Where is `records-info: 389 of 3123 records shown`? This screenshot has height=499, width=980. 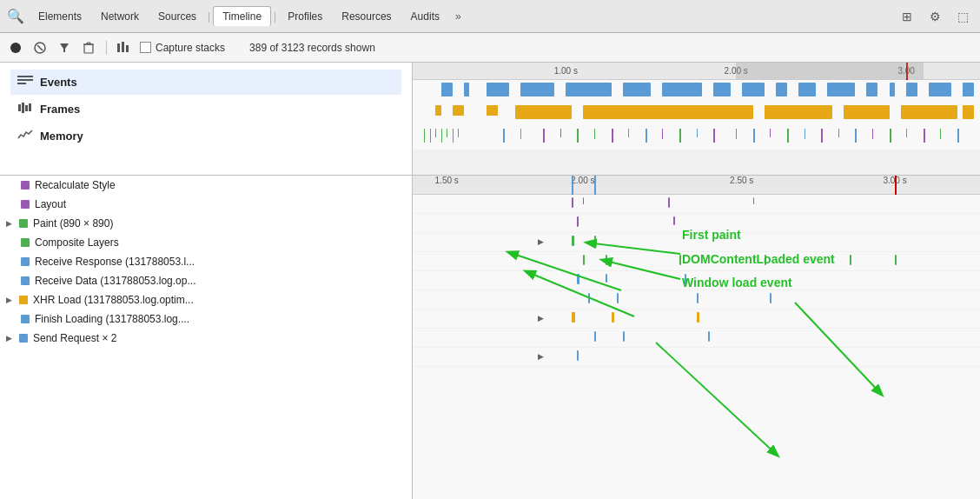
records-info: 389 of 3123 records shown is located at coordinates (313, 48).